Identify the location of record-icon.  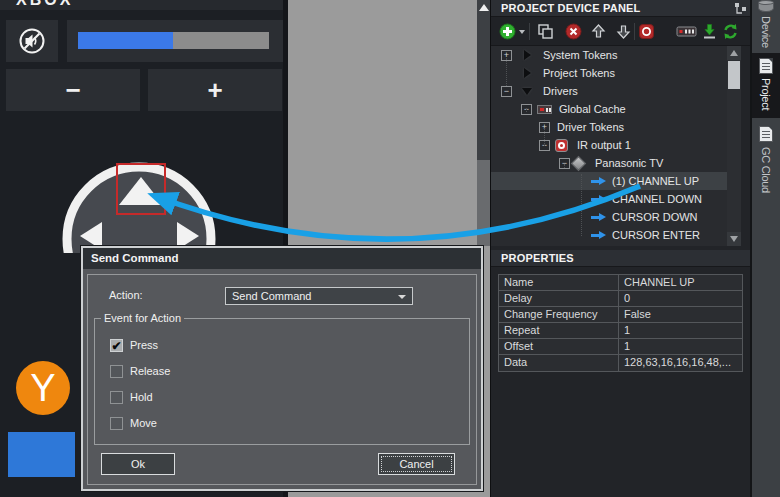
(646, 32).